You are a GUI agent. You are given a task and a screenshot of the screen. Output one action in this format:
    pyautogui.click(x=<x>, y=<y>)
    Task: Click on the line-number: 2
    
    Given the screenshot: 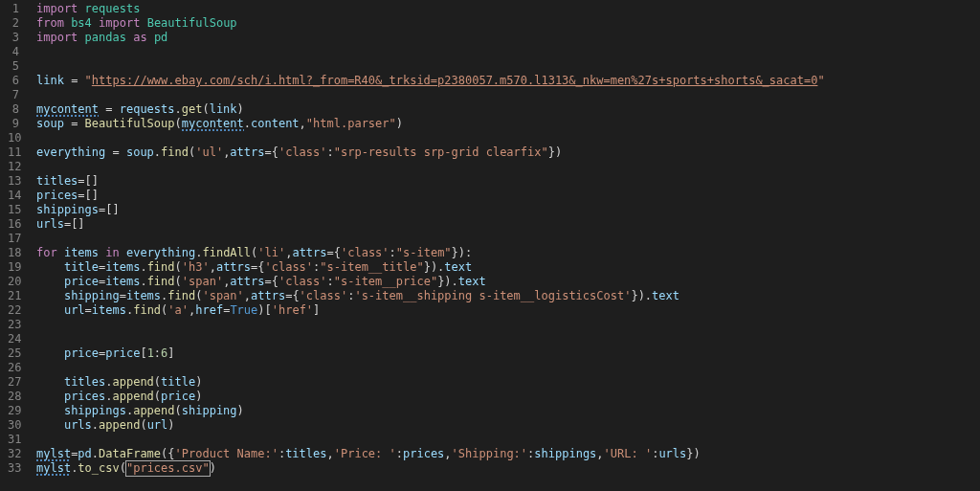 What is the action you would take?
    pyautogui.click(x=13, y=23)
    